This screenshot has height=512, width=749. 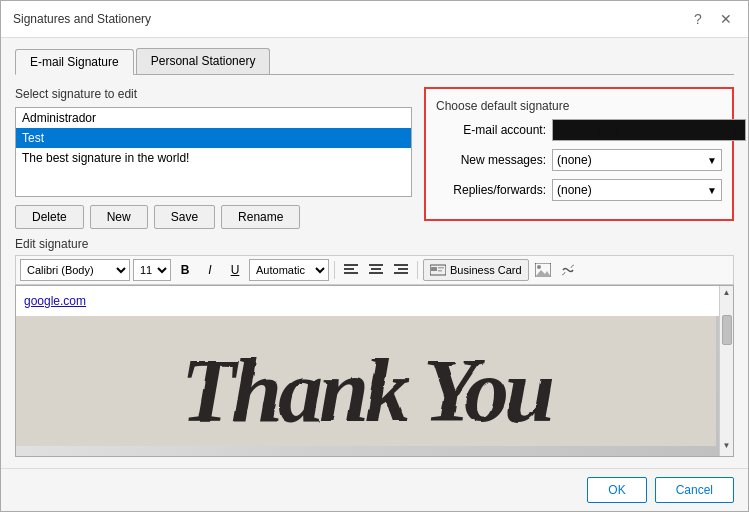 I want to click on replies-forwards-dropdown: (none), so click(x=637, y=190).